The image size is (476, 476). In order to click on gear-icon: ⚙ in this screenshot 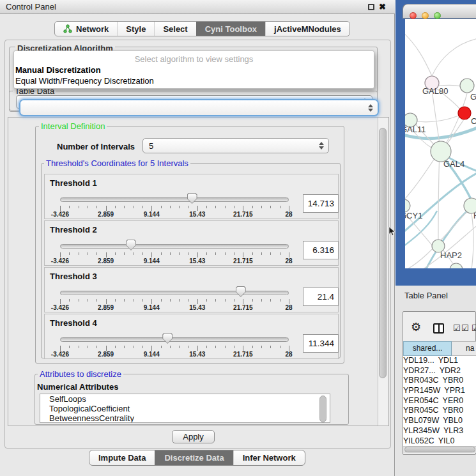, I will do `click(416, 327)`.